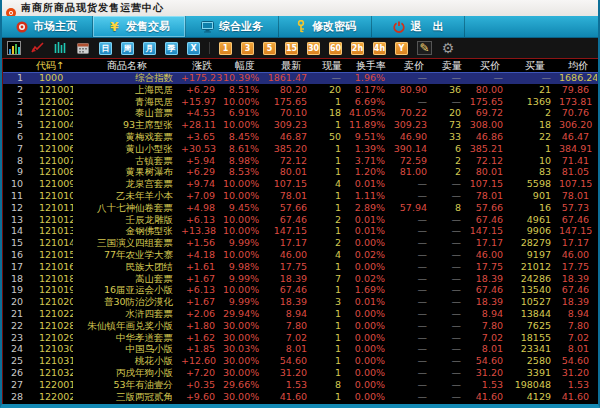  What do you see at coordinates (202, 361) in the screenshot?
I see `cell-change: +12.60` at bounding box center [202, 361].